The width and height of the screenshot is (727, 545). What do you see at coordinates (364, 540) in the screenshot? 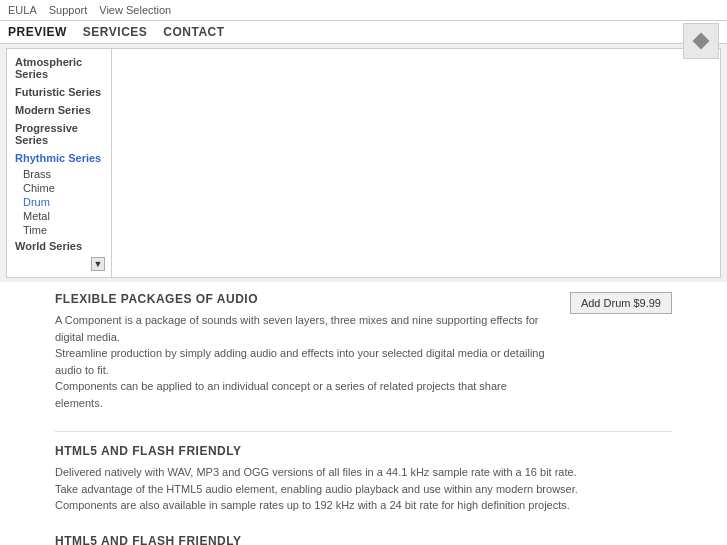
I see `section-html5-flash-2-title: HTML5 AND FLASH FRIENDLY` at bounding box center [364, 540].